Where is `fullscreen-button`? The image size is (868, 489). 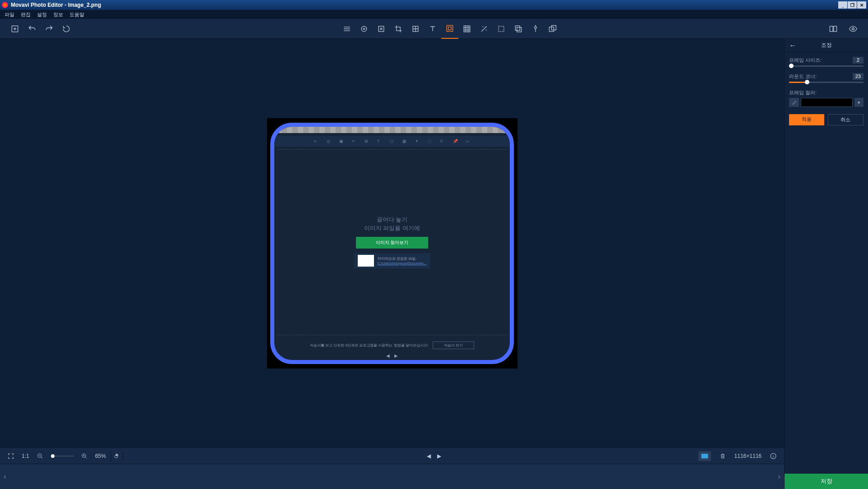 fullscreen-button is located at coordinates (11, 456).